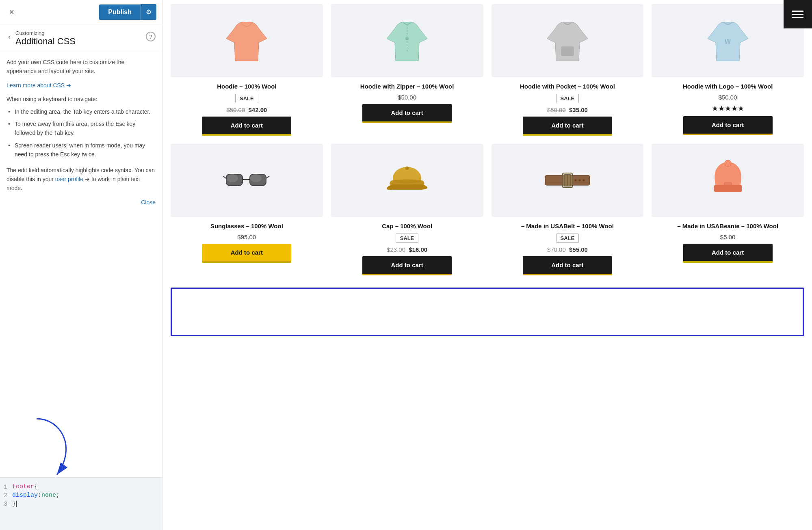 The height and width of the screenshot is (530, 812). I want to click on product-title-4: Hoodie with Logo – 100% Wool, so click(728, 86).